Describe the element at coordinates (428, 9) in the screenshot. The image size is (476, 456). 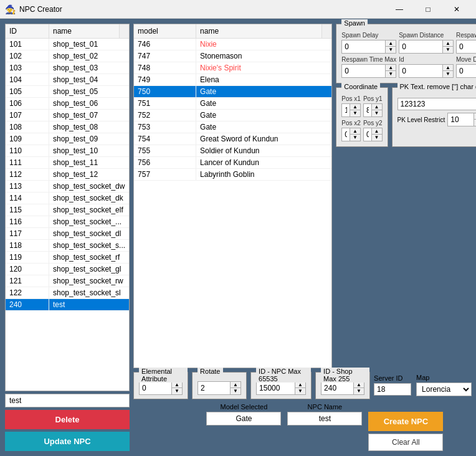
I see `maximize-button: □` at that location.